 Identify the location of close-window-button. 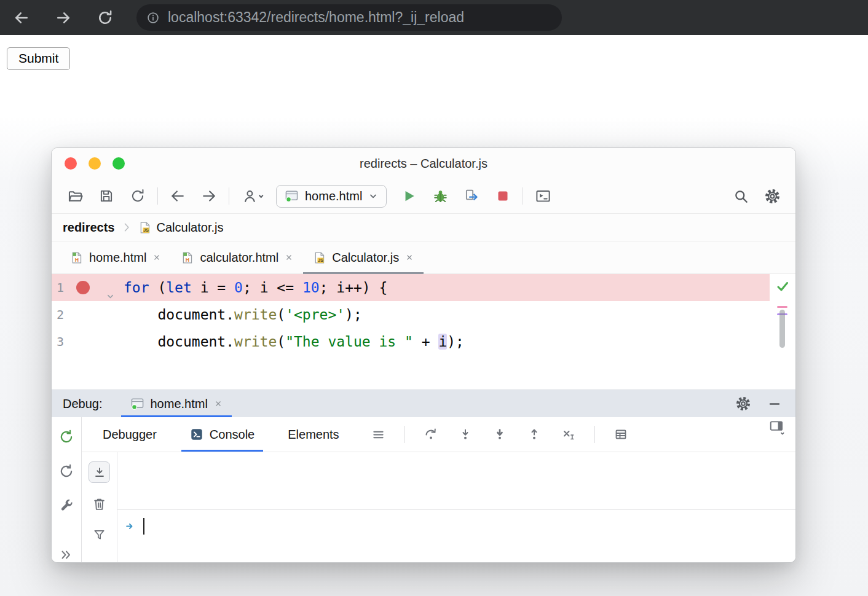
(71, 163).